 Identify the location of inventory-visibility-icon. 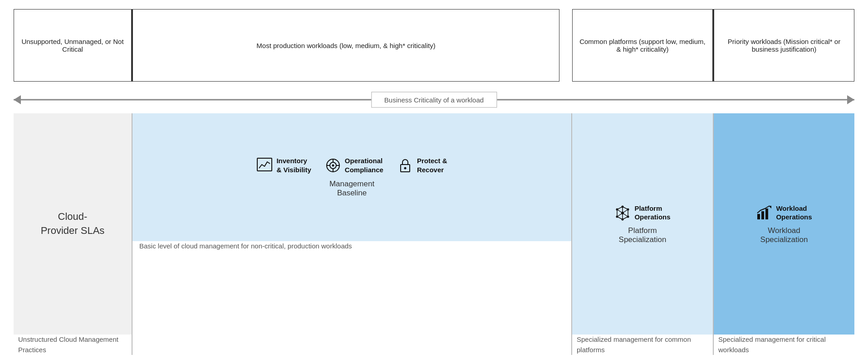
(265, 165).